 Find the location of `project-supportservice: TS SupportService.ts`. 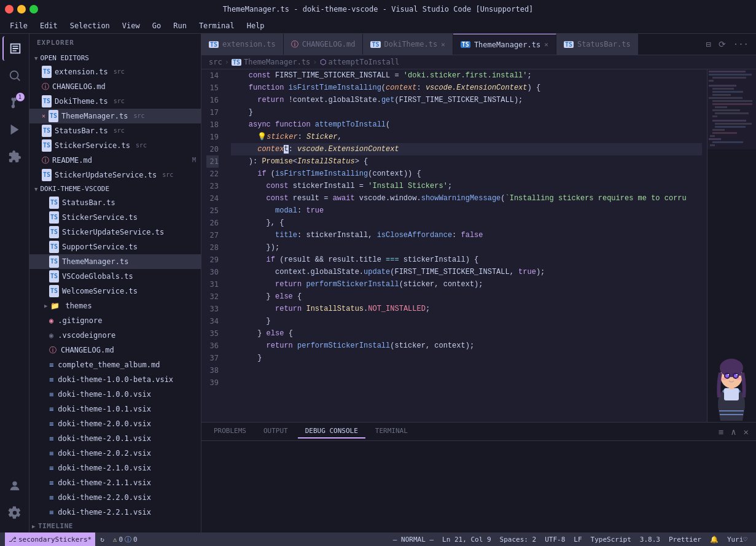

project-supportservice: TS SupportService.ts is located at coordinates (115, 247).